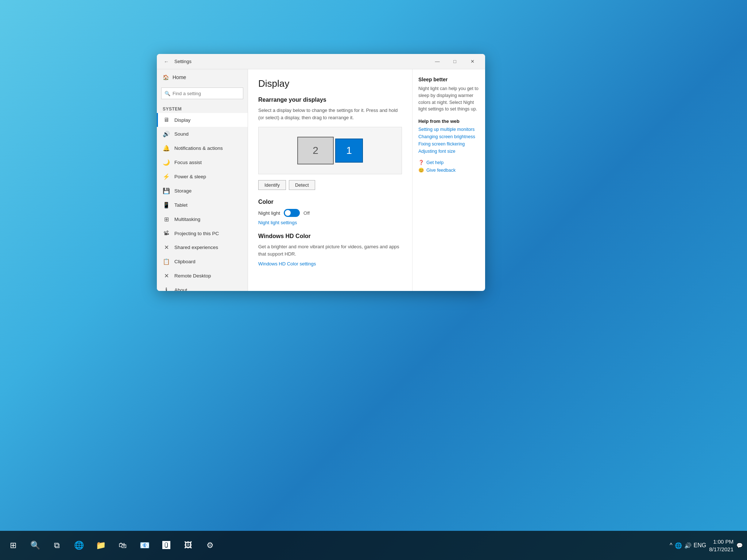  I want to click on sidebar-item-storage: 💾 Storage, so click(202, 191).